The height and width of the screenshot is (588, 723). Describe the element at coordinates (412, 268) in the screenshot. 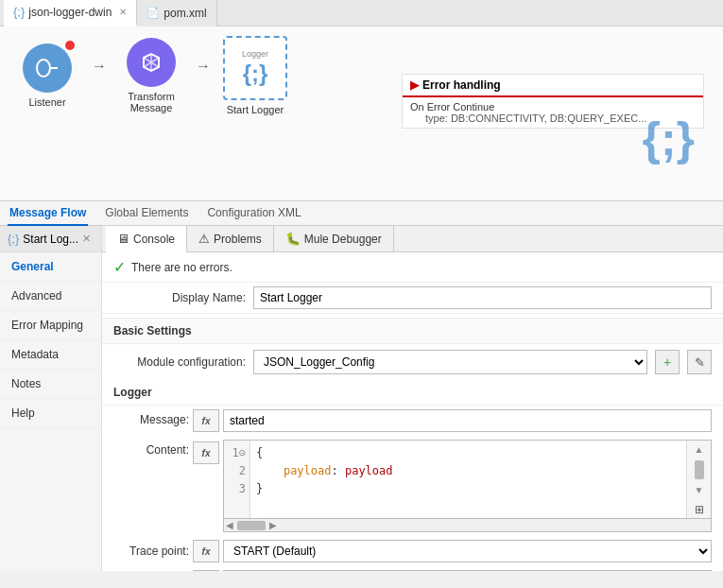

I see `status-row: ✓ There are no errors.` at that location.